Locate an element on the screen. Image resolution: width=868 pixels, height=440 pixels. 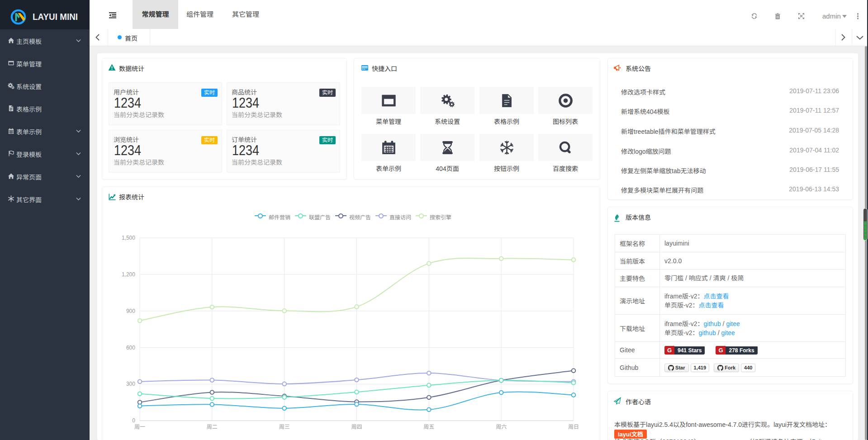
svg-text: 600 is located at coordinates (131, 348).